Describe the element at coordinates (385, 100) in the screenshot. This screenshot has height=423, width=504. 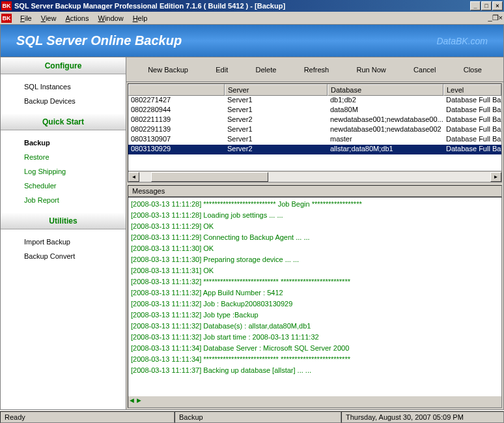
I see `cell: db1;db2` at that location.